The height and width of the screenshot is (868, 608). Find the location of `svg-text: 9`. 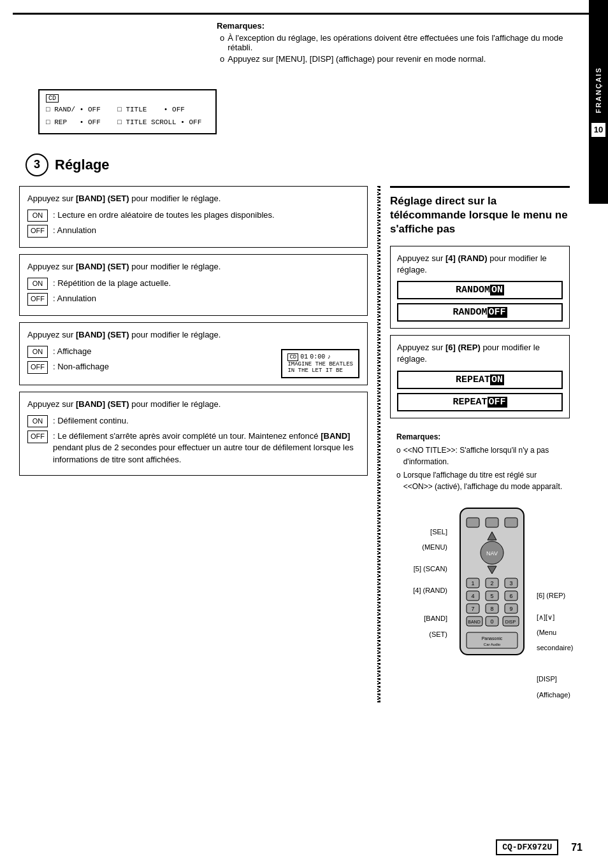

svg-text: 9 is located at coordinates (511, 609).